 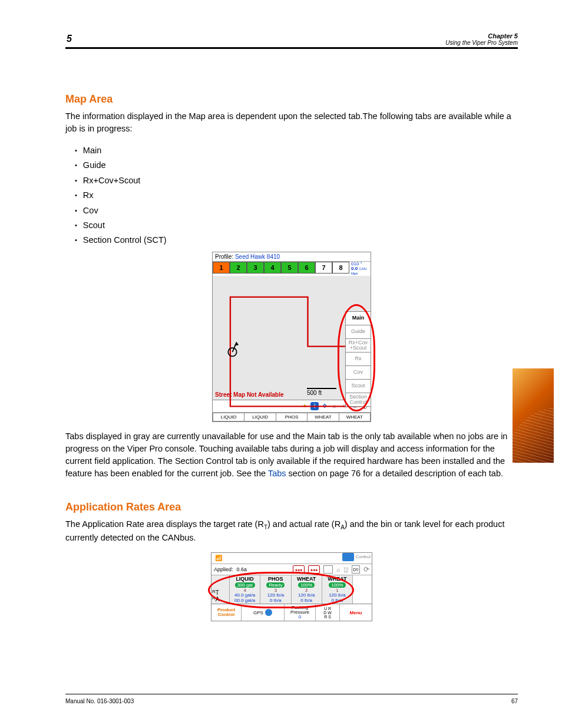 What do you see at coordinates (358, 318) in the screenshot?
I see `side-tab-main: Main` at bounding box center [358, 318].